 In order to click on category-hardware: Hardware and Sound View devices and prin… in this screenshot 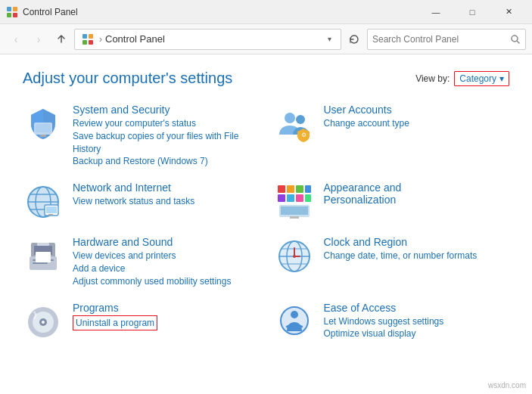, I will do `click(141, 262)`.